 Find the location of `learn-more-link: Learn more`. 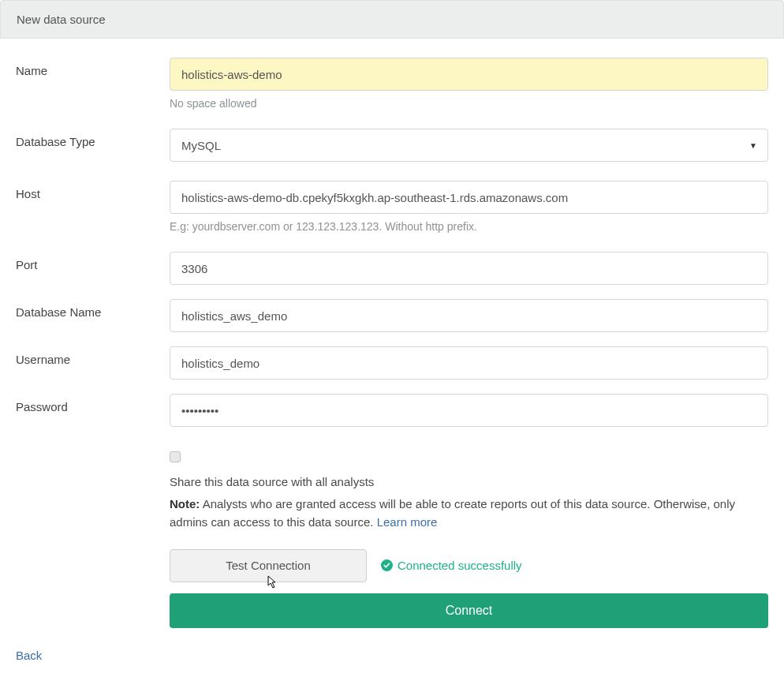

learn-more-link: Learn more is located at coordinates (407, 522).